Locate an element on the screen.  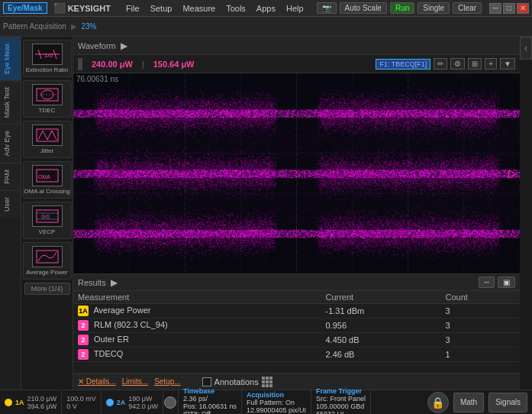
signals-button: Signals is located at coordinates (508, 403).